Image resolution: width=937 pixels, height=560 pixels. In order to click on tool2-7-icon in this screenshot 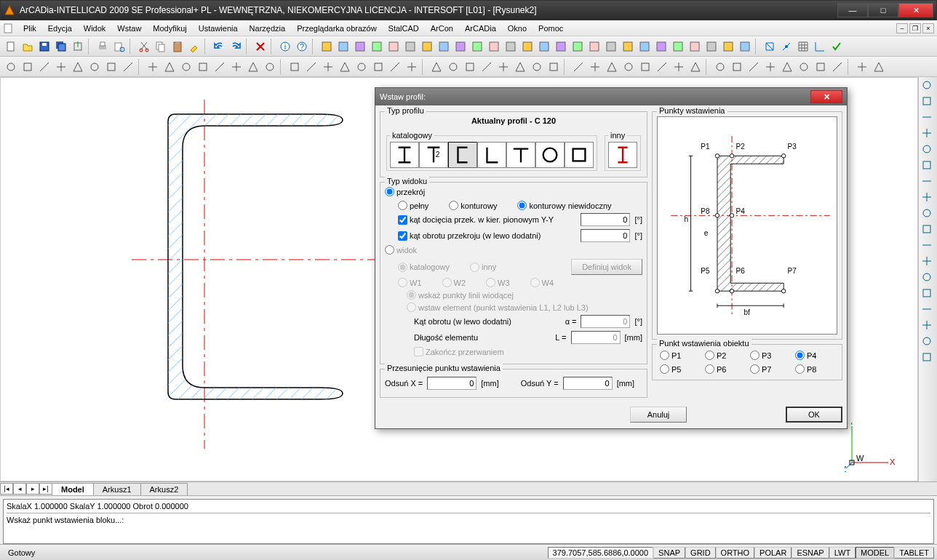, I will do `click(128, 67)`.